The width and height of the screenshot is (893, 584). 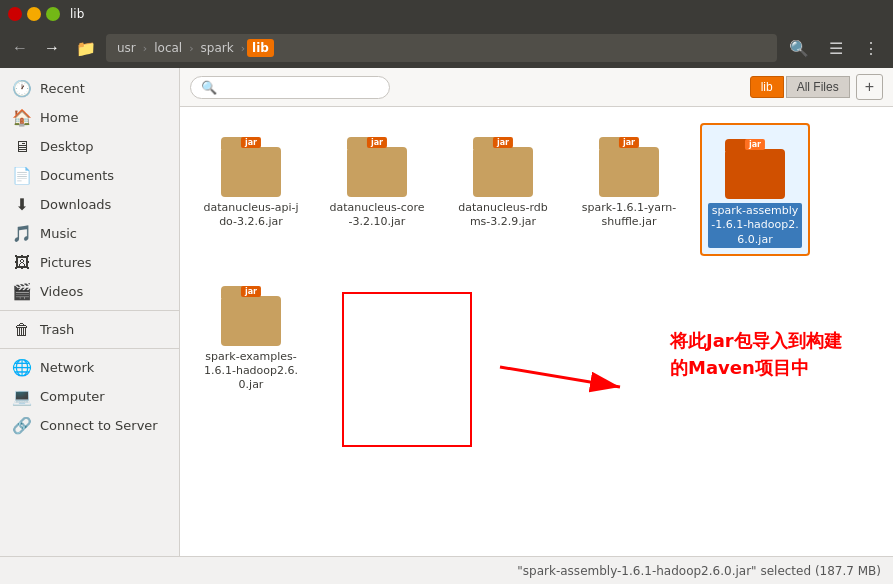 I want to click on file-name-f1: datanucleus-api-jdo-3.2.6.jar, so click(x=251, y=216).